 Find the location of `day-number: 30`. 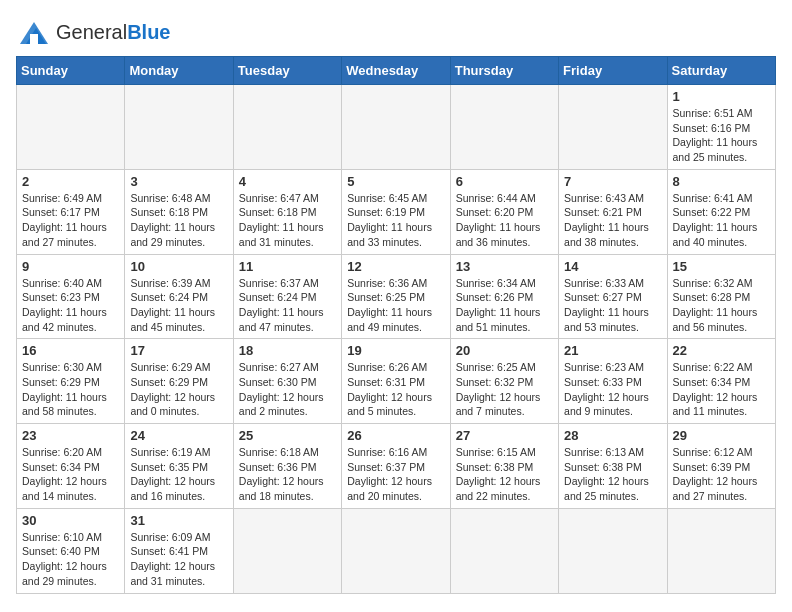

day-number: 30 is located at coordinates (70, 520).